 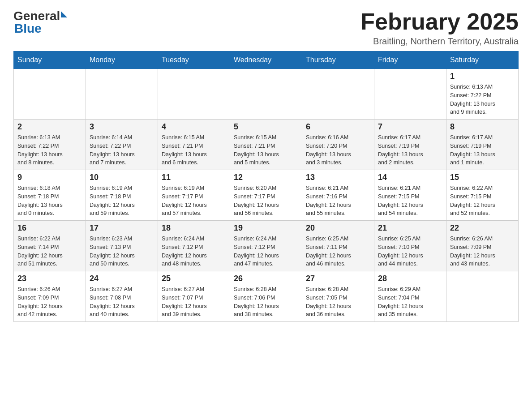 What do you see at coordinates (122, 246) in the screenshot?
I see `calendar-cell: 17Sunrise: 6:23 AM Sunset: 7:13 PM Dayli…` at bounding box center [122, 246].